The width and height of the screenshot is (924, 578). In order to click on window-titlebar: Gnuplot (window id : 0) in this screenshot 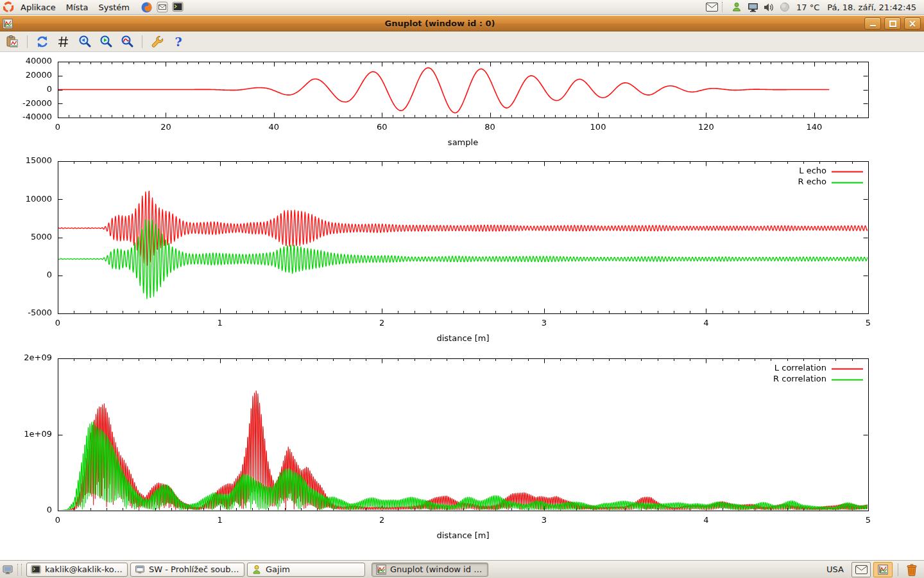, I will do `click(462, 23)`.